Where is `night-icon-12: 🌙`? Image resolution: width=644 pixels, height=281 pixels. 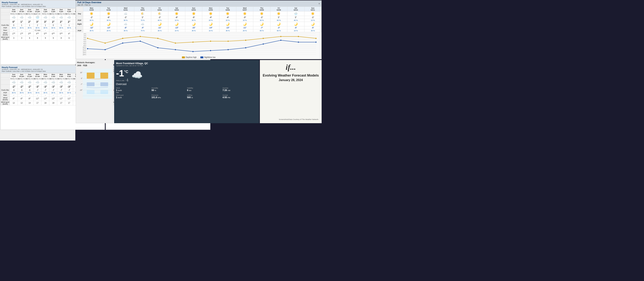
night-icon-12: 🌙 is located at coordinates (296, 24).